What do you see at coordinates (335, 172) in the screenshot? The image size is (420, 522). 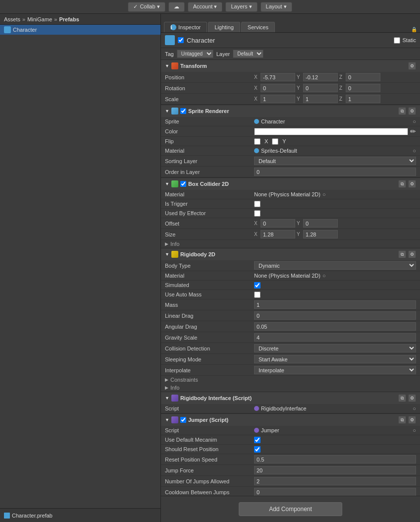 I see `order-layer-input` at bounding box center [335, 172].